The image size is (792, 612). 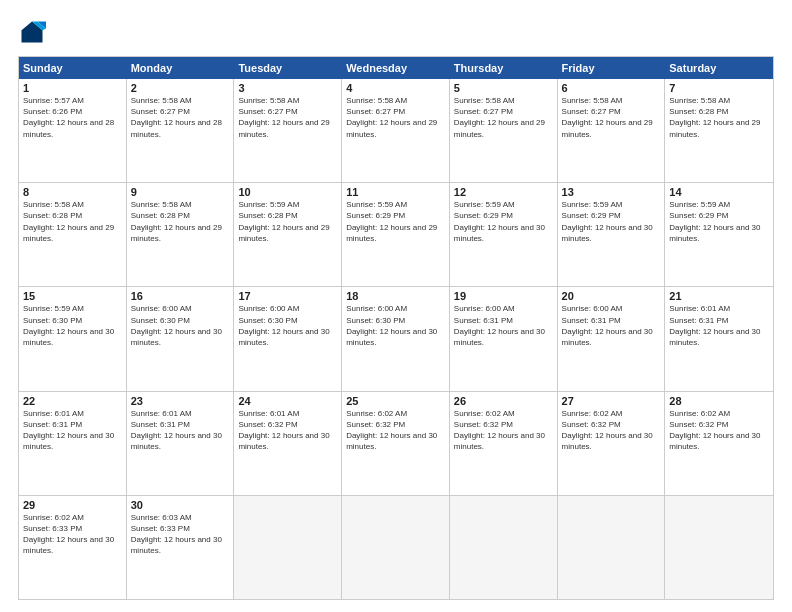 I want to click on day-number: 1, so click(x=72, y=88).